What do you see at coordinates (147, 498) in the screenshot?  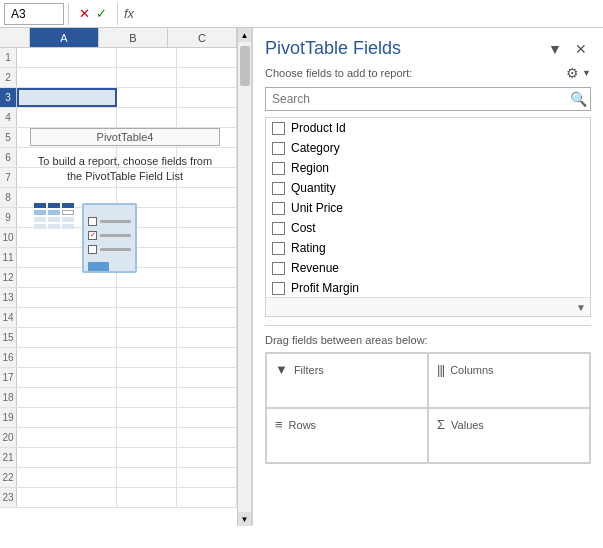 I see `cell-b23` at bounding box center [147, 498].